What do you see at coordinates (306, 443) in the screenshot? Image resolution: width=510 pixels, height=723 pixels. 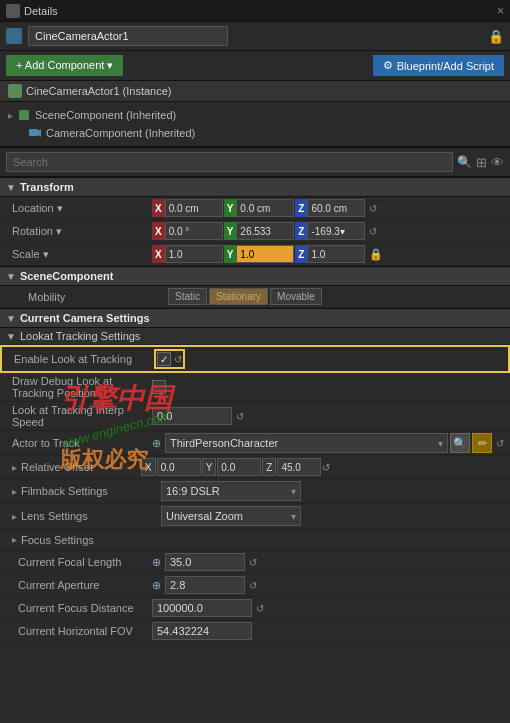 I see `actor-track-dropdown: ThirdPersonCharacter ▾` at bounding box center [306, 443].